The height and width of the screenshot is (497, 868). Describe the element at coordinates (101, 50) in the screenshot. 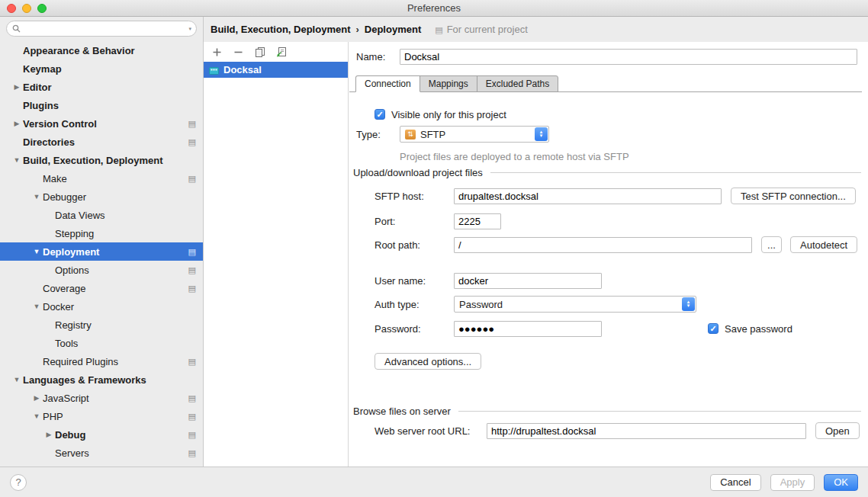

I see `sidebar-item-appearance-behavior: Appearance & Behavior` at that location.